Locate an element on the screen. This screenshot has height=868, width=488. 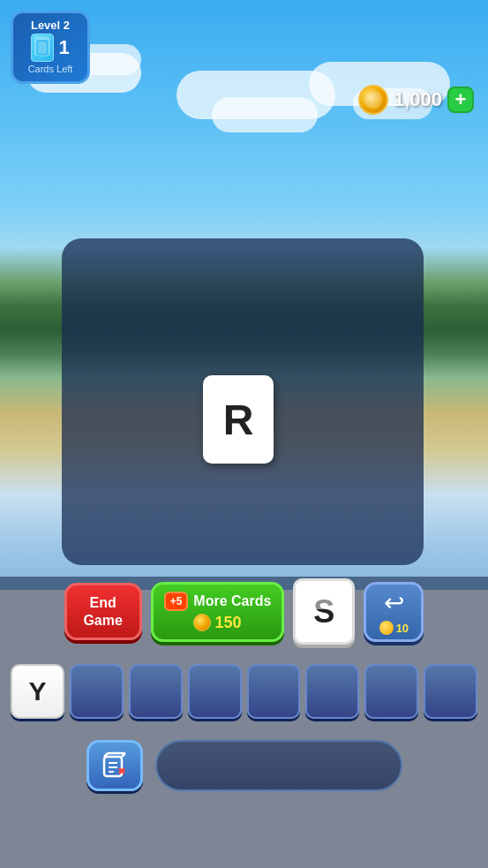
more-cards-button: +5 More Cards 150 is located at coordinates (218, 612).